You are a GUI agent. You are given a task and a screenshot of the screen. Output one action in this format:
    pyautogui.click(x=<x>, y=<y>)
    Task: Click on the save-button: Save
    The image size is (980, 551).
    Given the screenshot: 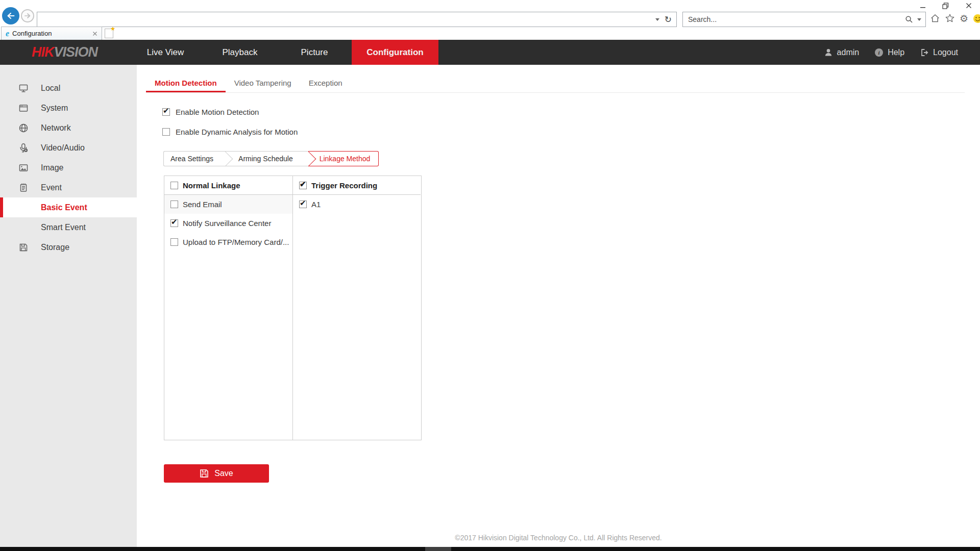 What is the action you would take?
    pyautogui.click(x=216, y=473)
    